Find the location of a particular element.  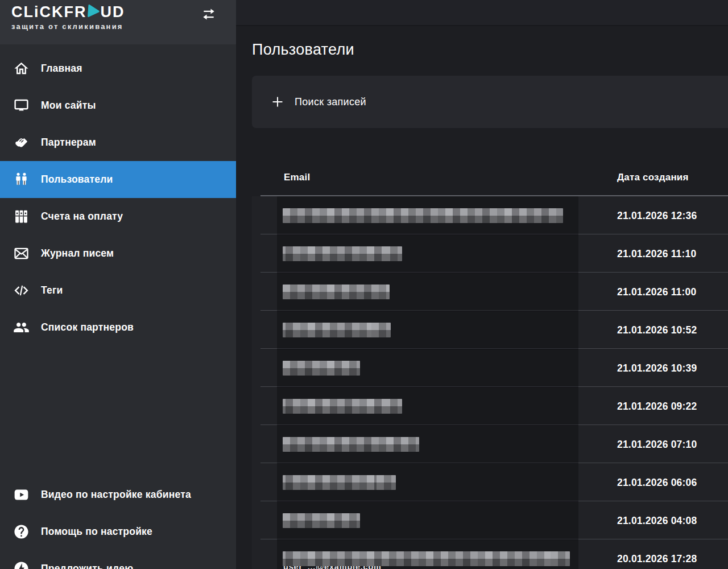

sidebar-item-label: Мои сайты is located at coordinates (68, 106).